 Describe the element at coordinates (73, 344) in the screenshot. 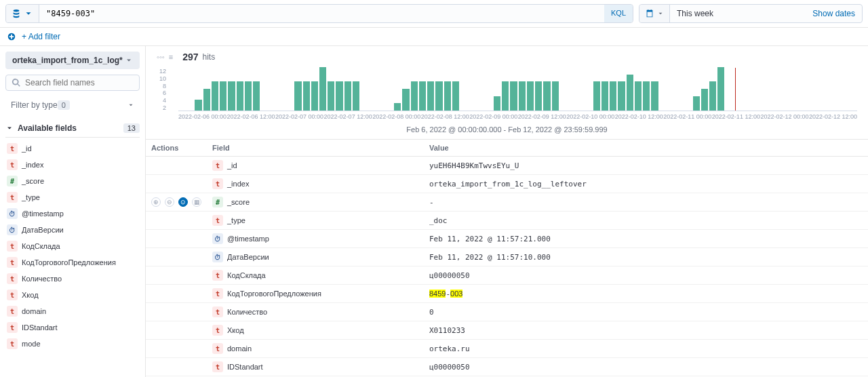

I see `field-item: tmode` at that location.